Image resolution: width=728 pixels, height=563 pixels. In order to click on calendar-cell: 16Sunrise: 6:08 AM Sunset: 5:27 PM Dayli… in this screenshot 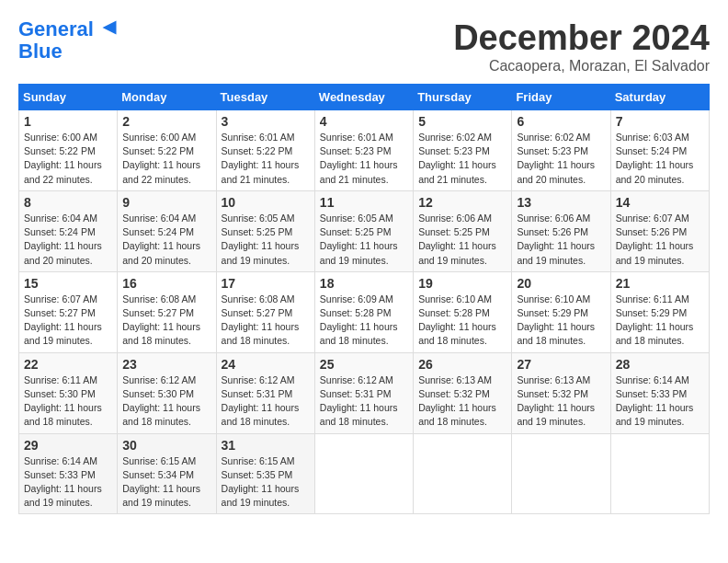, I will do `click(167, 312)`.